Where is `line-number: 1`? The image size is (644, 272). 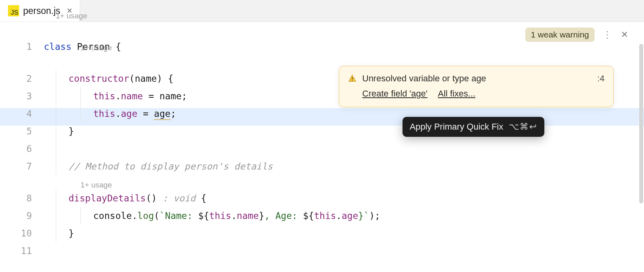 line-number: 1 is located at coordinates (22, 47).